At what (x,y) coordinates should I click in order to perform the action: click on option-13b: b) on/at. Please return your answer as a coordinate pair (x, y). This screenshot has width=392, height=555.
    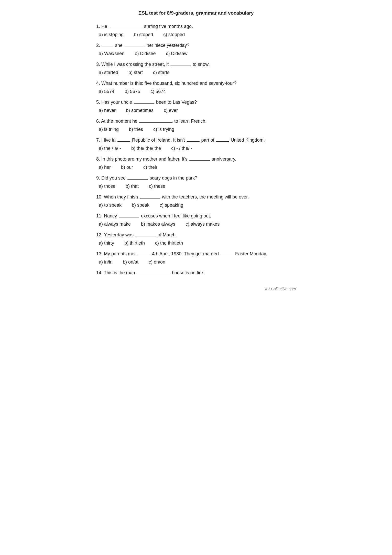
    Looking at the image, I should click on (130, 262).